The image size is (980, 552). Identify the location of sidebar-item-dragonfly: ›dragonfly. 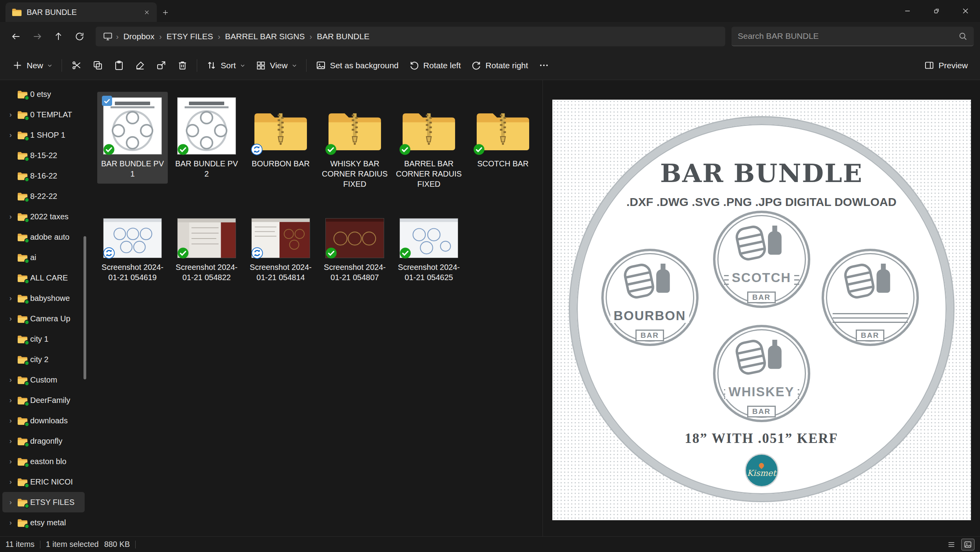
(44, 441).